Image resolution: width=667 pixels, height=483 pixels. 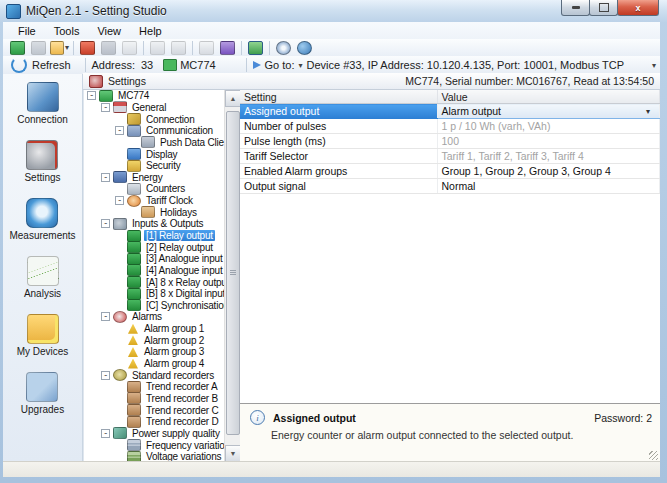 What do you see at coordinates (154, 410) in the screenshot?
I see `tree-node-trend-recorder-c: Trend recorder C` at bounding box center [154, 410].